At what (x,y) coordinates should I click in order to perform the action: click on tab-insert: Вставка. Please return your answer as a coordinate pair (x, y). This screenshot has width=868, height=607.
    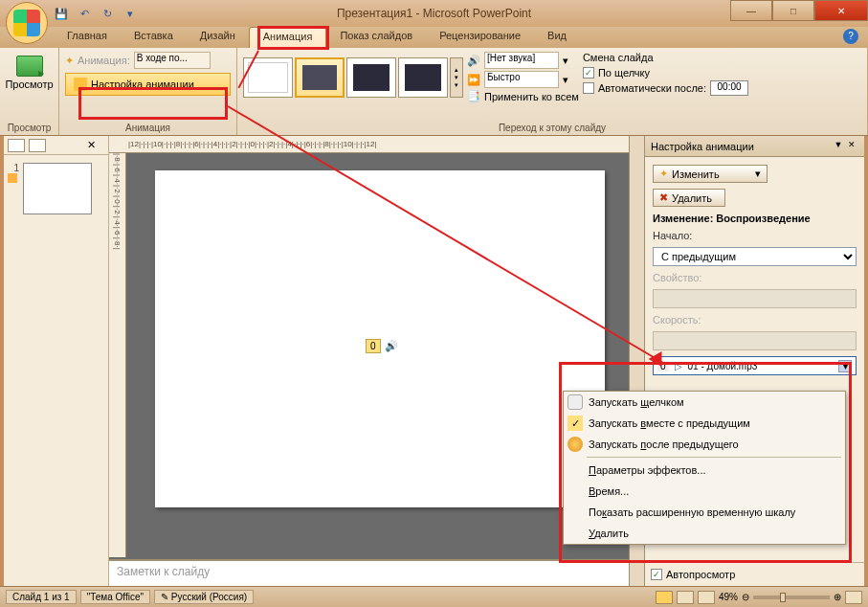
    Looking at the image, I should click on (153, 37).